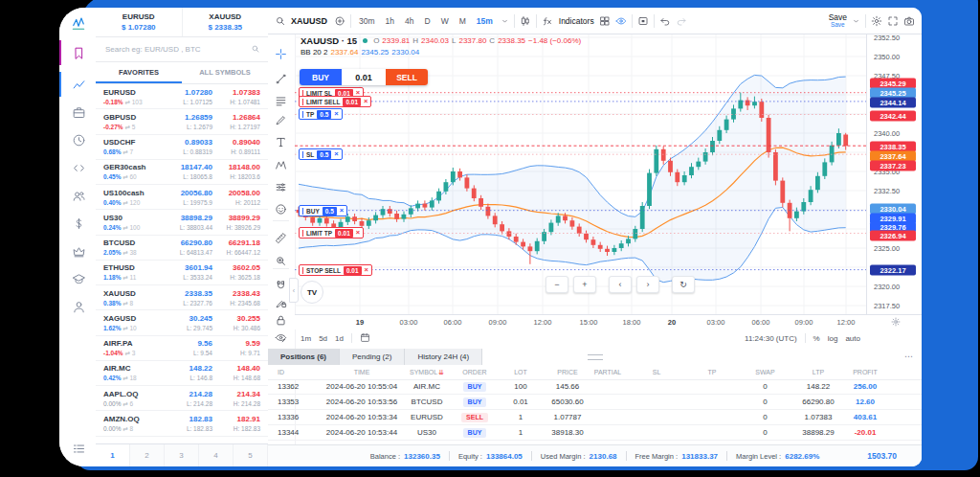  I want to click on tradingview-logo: TV, so click(312, 292).